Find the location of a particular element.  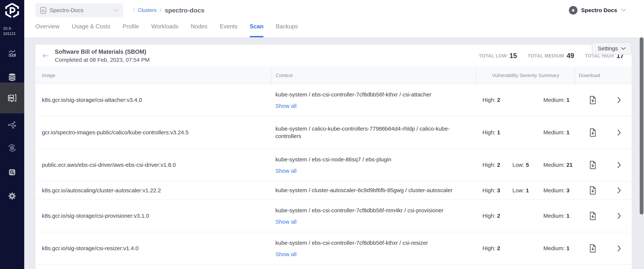

image-cell: gcr.io/spectro-images-public/calico/kube… is located at coordinates (154, 132).